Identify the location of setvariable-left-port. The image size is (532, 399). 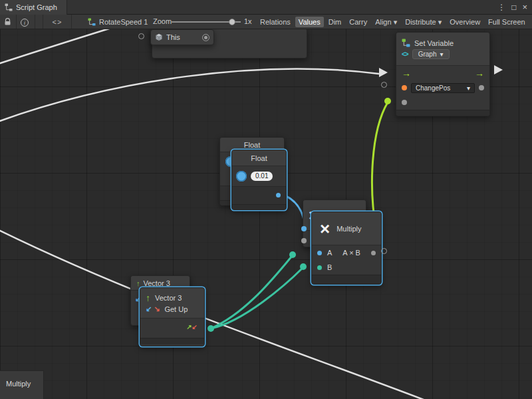
(384, 85).